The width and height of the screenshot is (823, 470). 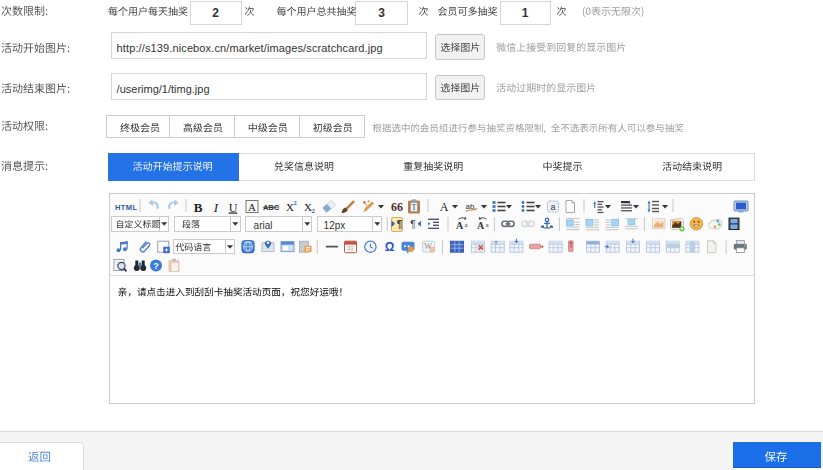 I want to click on svg-text: B, so click(x=198, y=208).